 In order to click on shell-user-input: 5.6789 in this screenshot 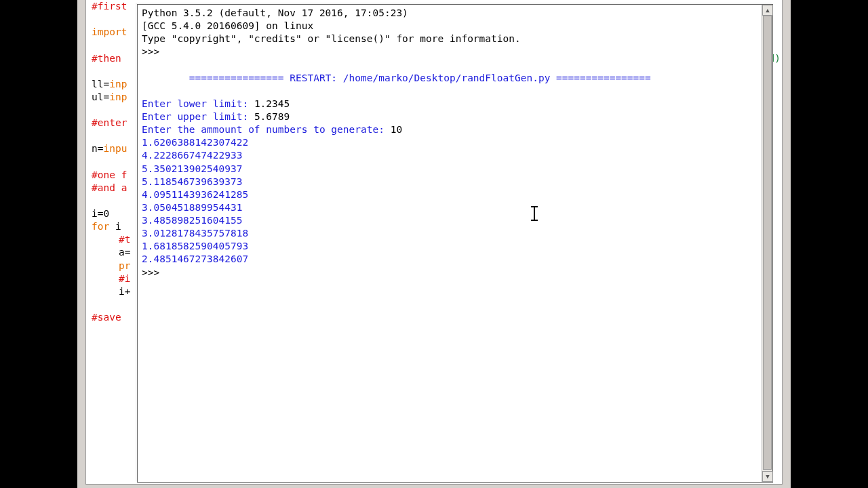, I will do `click(272, 117)`.